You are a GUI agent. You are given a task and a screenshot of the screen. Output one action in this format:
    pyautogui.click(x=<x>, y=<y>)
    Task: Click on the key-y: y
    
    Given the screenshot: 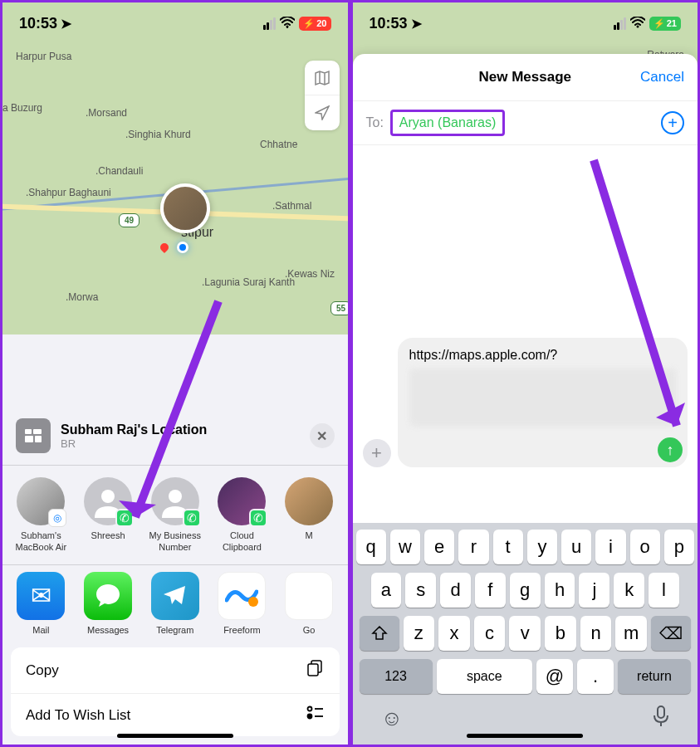 What is the action you would take?
    pyautogui.click(x=542, y=547)
    